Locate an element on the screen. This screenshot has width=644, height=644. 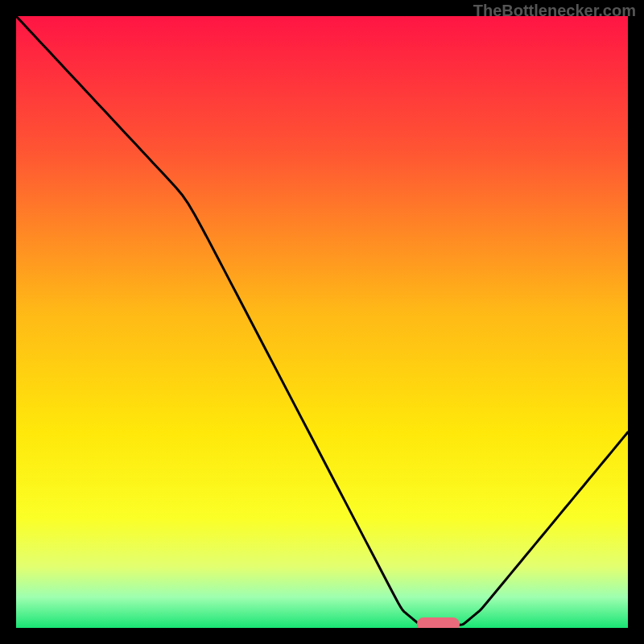
optimal-marker is located at coordinates (438, 623).